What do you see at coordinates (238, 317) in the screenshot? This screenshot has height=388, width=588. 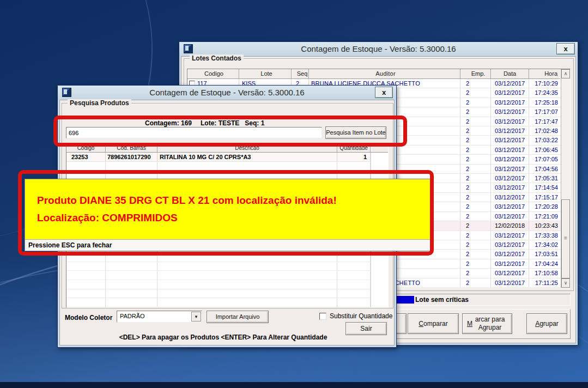 I see `importar-arquivo-button: Importar Arquivo` at bounding box center [238, 317].